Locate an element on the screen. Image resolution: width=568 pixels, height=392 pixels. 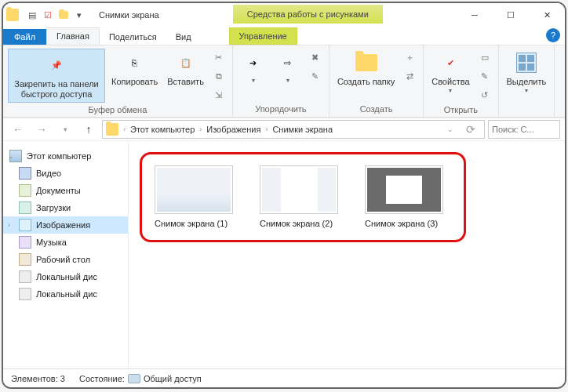
status-shared: Общий доступ is located at coordinates (173, 379).